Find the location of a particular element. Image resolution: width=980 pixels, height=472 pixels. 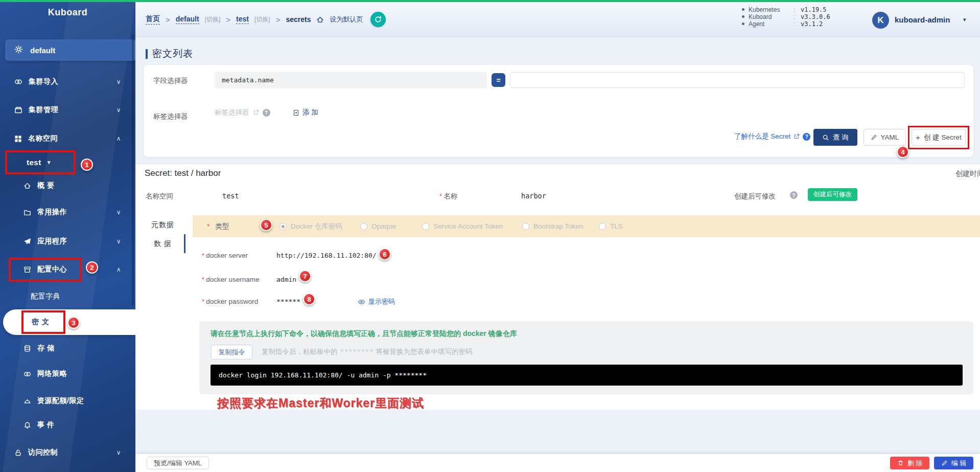

breadcrumb-switch-cluster: [切换] is located at coordinates (213, 19).